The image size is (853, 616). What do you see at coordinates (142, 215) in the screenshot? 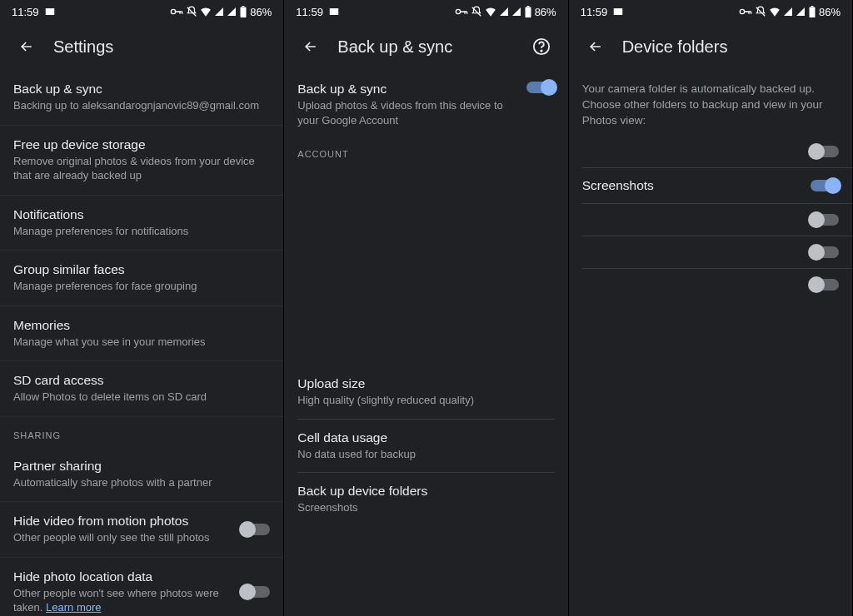
I see `item-title: Notifications` at bounding box center [142, 215].